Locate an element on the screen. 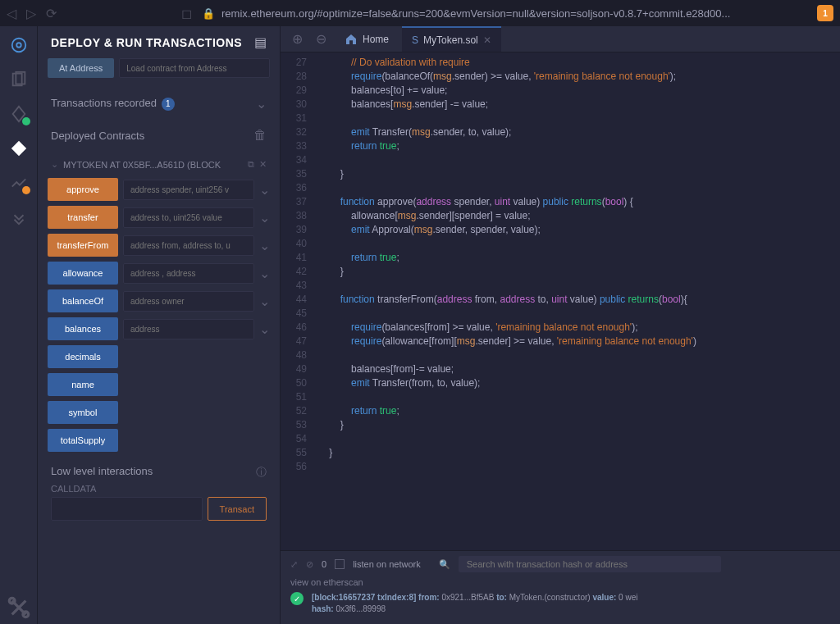  code-line: 33 return true; is located at coordinates (560, 146).